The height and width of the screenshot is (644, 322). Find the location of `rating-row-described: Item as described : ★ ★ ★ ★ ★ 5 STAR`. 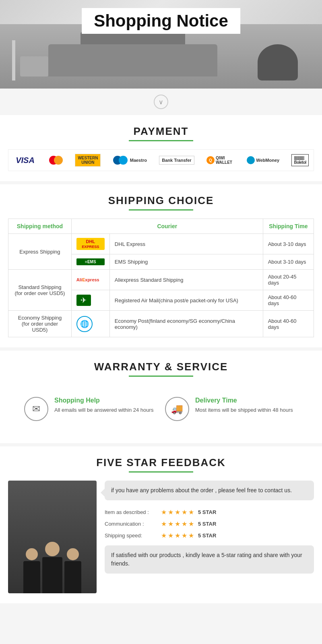

rating-row-described: Item as described : ★ ★ ★ ★ ★ 5 STAR is located at coordinates (209, 512).